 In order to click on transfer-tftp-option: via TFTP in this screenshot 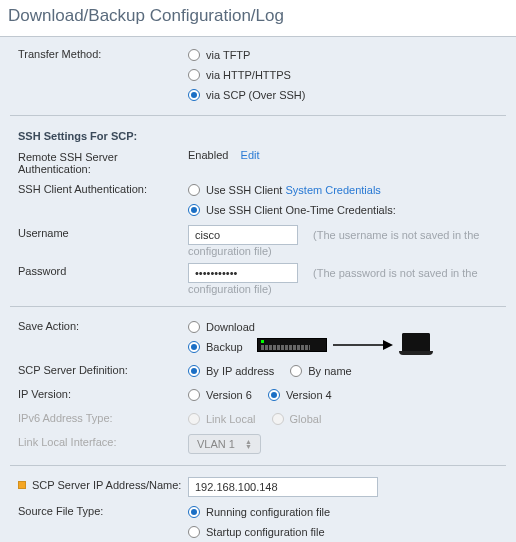, I will do `click(347, 55)`.